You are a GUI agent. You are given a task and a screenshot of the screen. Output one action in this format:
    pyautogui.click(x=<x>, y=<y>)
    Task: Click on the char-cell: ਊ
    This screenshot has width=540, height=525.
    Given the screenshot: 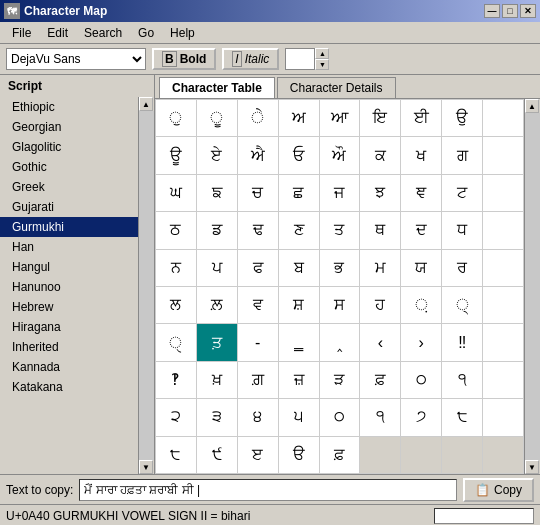 What is the action you would take?
    pyautogui.click(x=176, y=156)
    